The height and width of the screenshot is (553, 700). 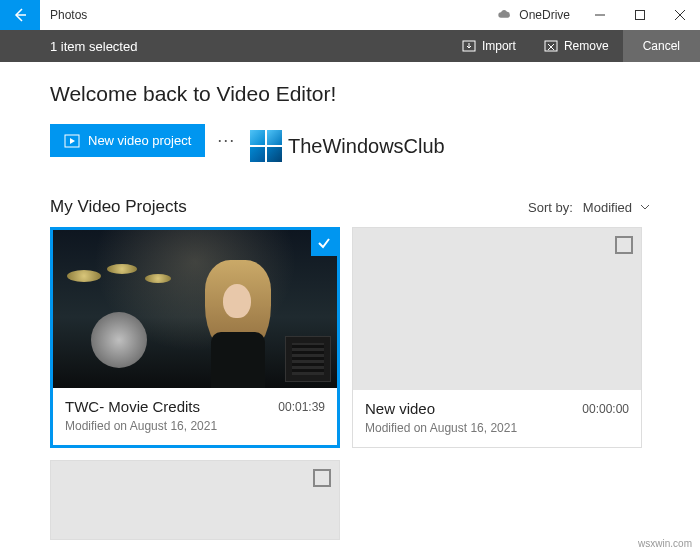 I want to click on footer-site: wsxwin.com, so click(x=665, y=544).